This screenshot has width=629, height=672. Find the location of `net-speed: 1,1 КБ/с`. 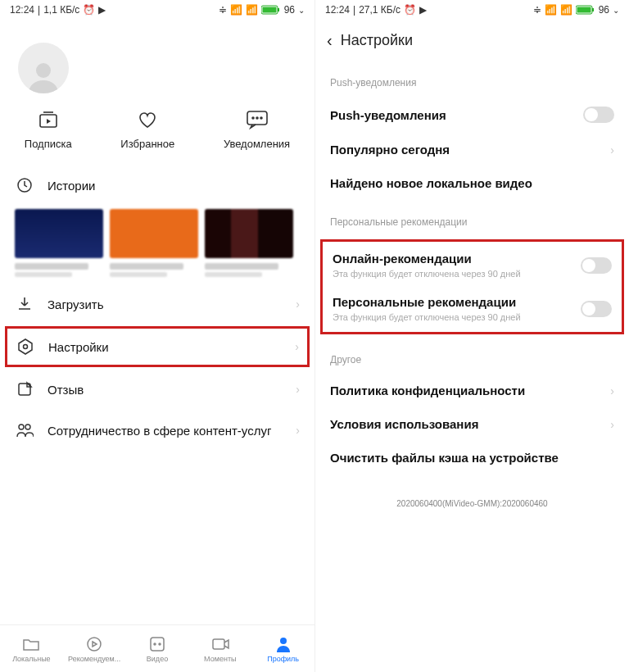

net-speed: 1,1 КБ/с is located at coordinates (61, 10).